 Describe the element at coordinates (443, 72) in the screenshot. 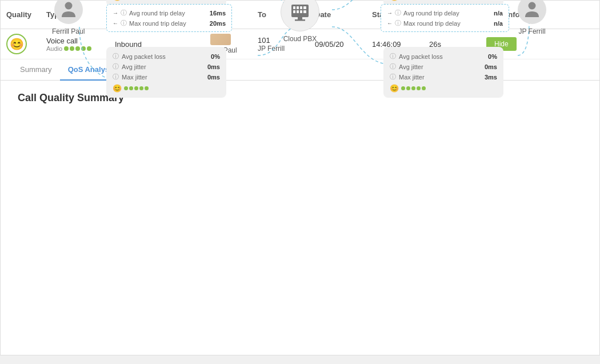

I see `stats-br-box: ⓘ Avg packet loss 0% ⓘ Avg jitter 0ms ⓘ …` at that location.